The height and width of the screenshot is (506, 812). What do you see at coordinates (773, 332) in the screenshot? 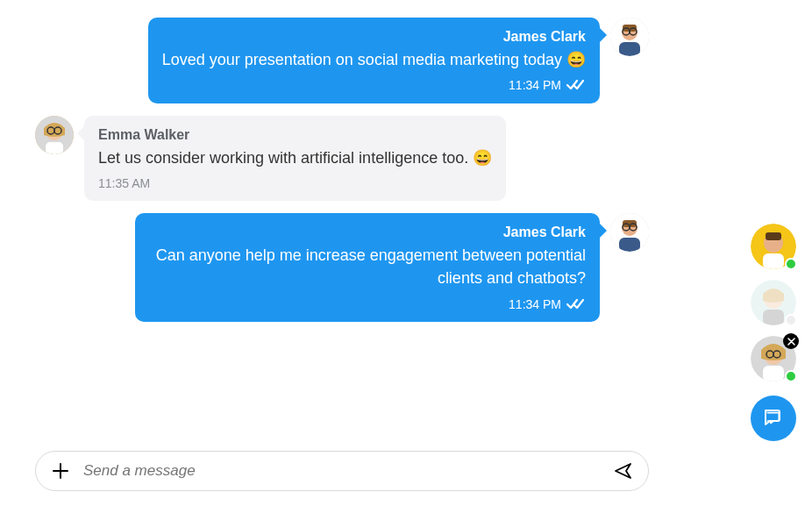
I see `contacts-rail` at bounding box center [773, 332].